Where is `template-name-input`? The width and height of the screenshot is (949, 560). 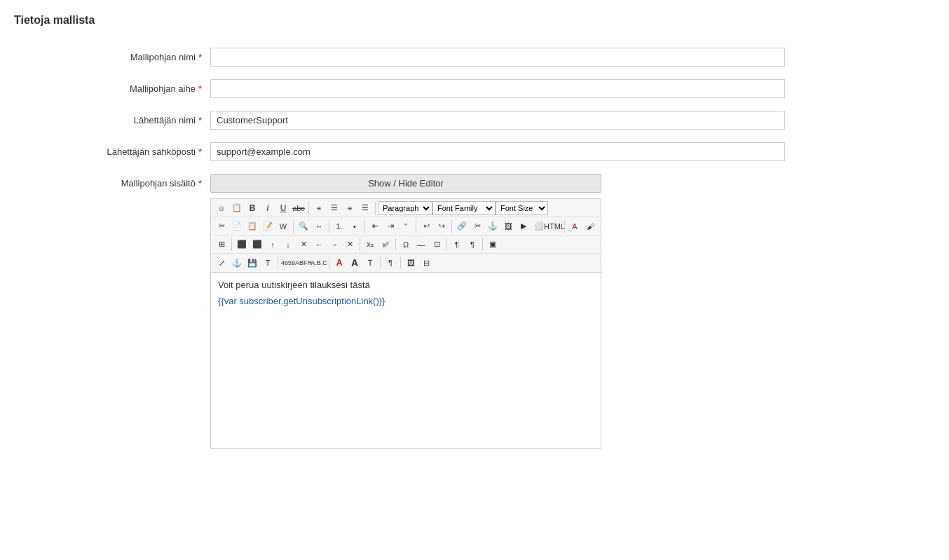 template-name-input is located at coordinates (498, 57).